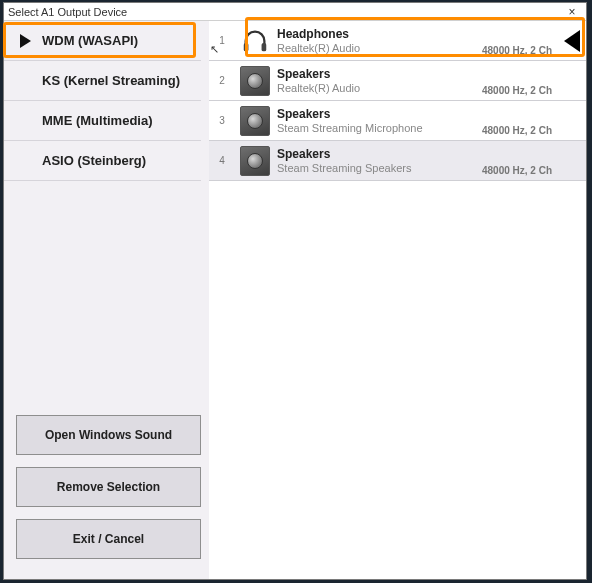 The width and height of the screenshot is (592, 583). I want to click on driver-list: WDM (WASAPI) KS (Kernel Streaming) MME (…, so click(102, 101).